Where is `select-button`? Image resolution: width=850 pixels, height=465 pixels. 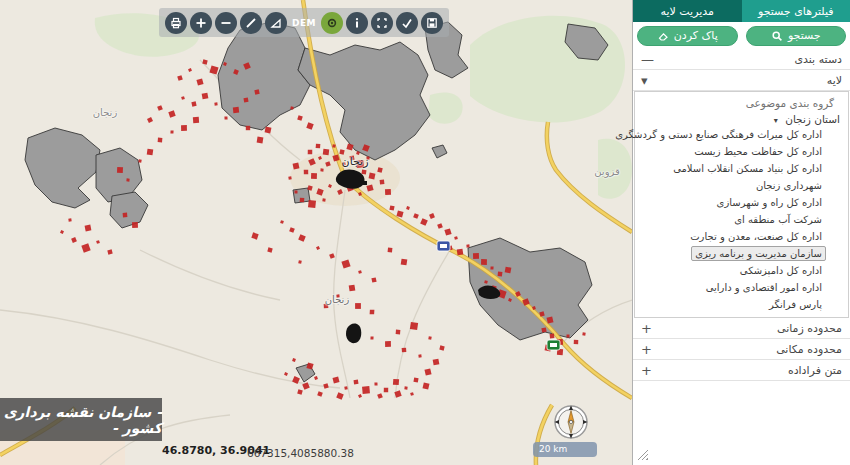
select-button is located at coordinates (407, 23).